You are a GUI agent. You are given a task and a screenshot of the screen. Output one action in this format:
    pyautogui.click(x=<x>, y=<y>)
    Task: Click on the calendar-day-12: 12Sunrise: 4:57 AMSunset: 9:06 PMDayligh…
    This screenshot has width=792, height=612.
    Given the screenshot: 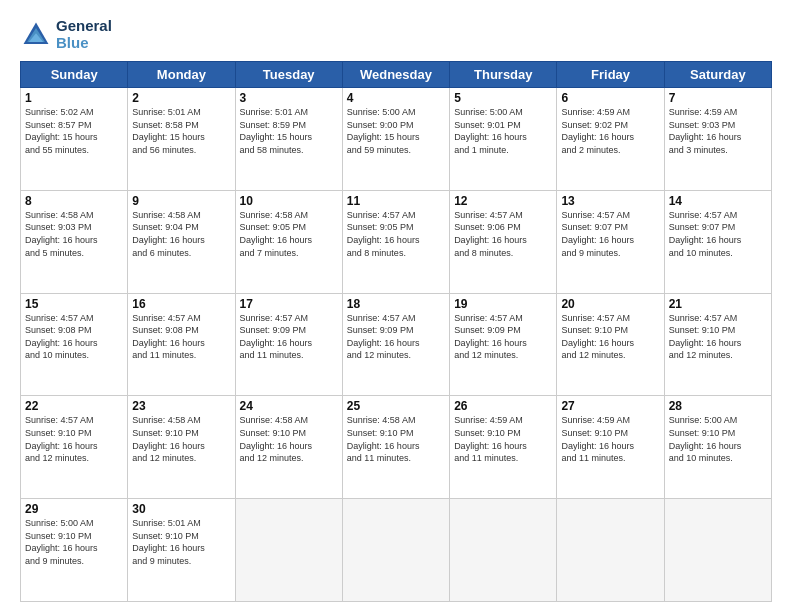 What is the action you would take?
    pyautogui.click(x=504, y=242)
    